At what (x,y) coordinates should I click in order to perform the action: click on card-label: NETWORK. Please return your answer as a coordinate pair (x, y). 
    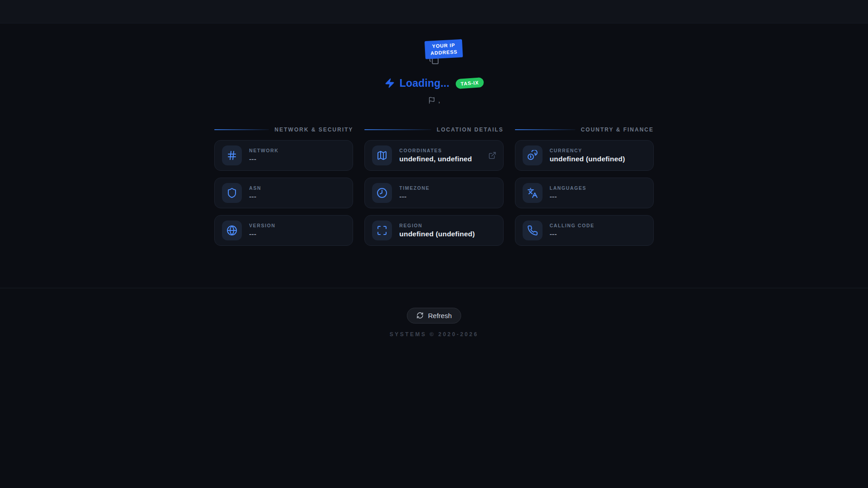
    Looking at the image, I should click on (264, 150).